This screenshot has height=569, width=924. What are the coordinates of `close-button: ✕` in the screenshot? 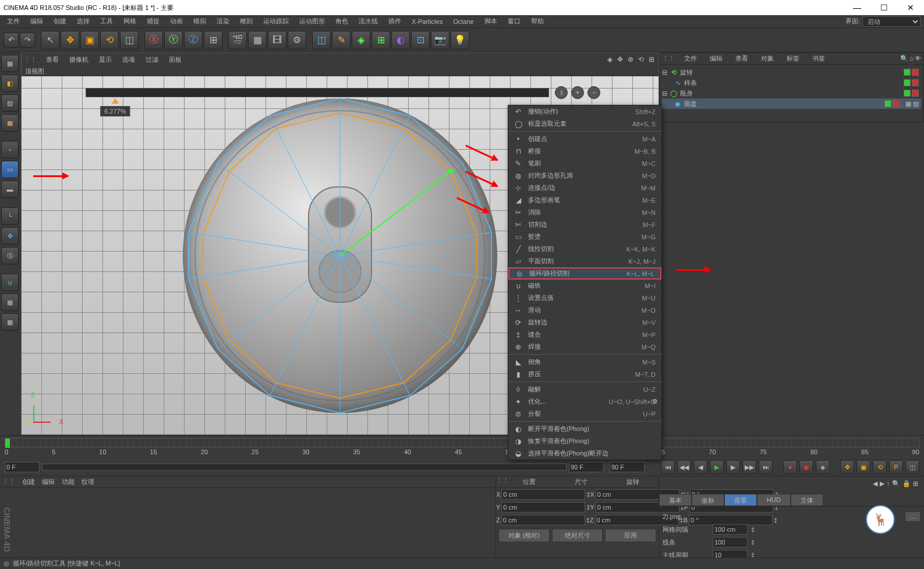 It's located at (911, 8).